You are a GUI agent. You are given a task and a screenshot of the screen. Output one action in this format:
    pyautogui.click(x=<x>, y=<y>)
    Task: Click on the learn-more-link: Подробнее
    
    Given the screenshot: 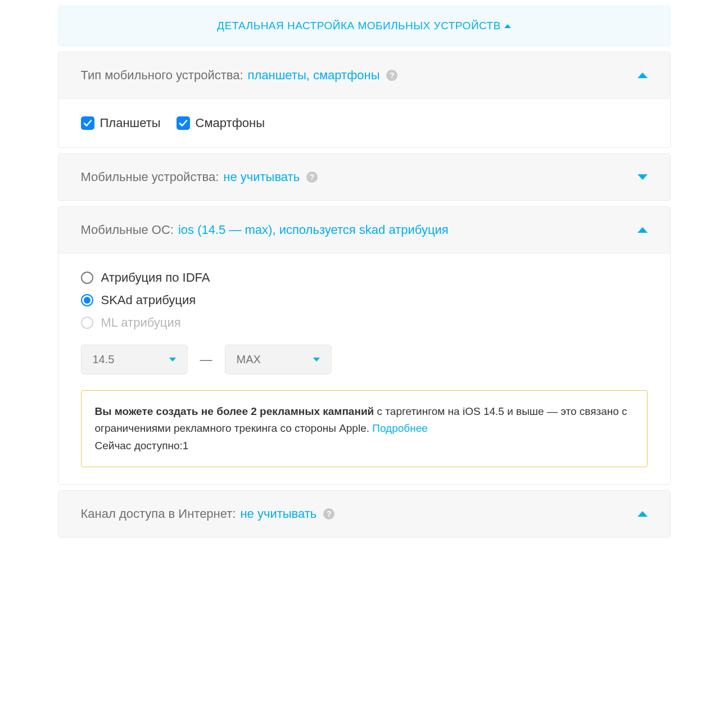 What is the action you would take?
    pyautogui.click(x=400, y=428)
    